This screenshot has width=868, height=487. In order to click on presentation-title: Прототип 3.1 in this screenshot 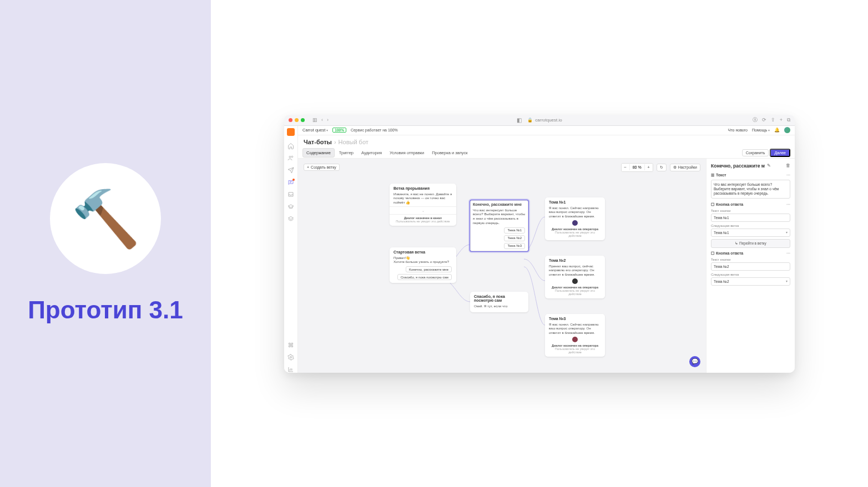, I will do `click(105, 310)`.